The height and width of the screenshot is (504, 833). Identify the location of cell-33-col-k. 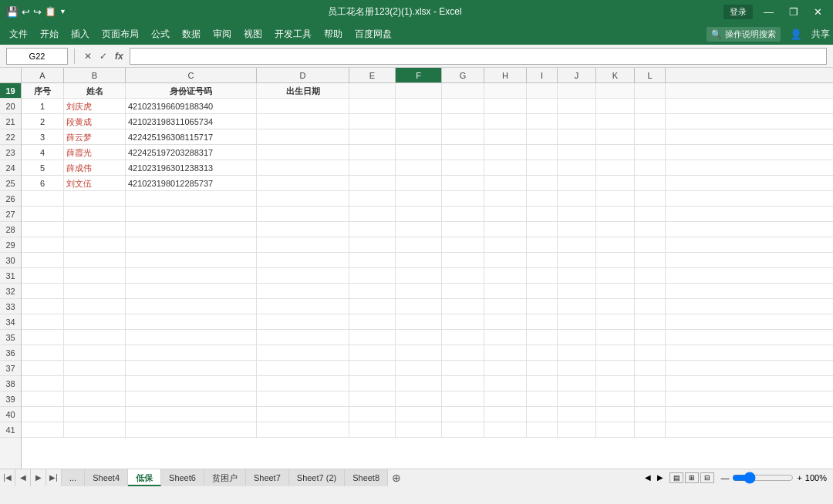
(615, 307).